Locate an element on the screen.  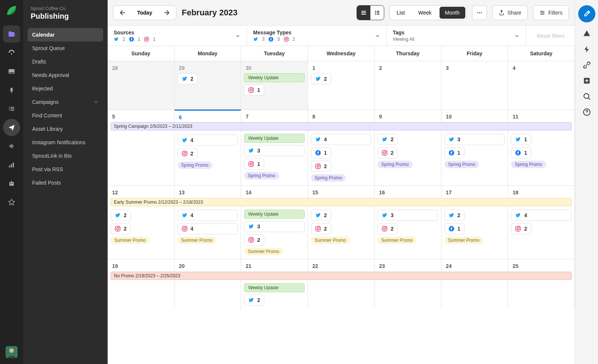
bolt-icon is located at coordinates (587, 49).